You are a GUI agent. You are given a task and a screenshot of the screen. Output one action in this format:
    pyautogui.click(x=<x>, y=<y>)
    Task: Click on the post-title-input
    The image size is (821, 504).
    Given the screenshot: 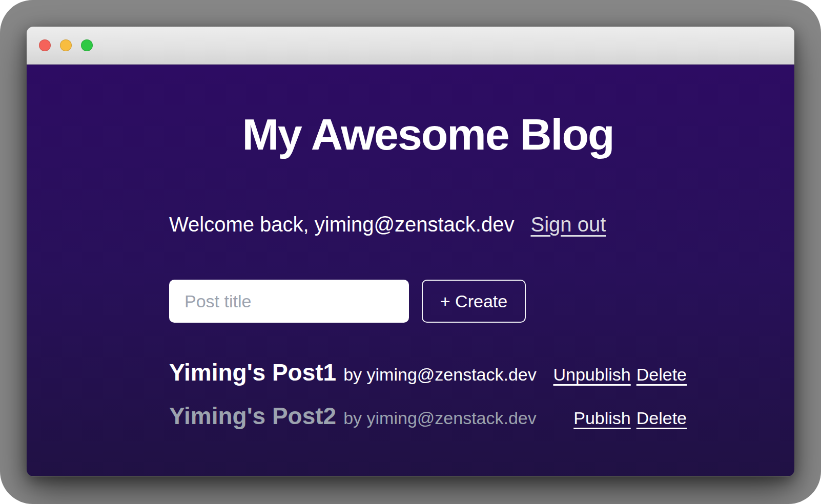 What is the action you would take?
    pyautogui.click(x=289, y=301)
    